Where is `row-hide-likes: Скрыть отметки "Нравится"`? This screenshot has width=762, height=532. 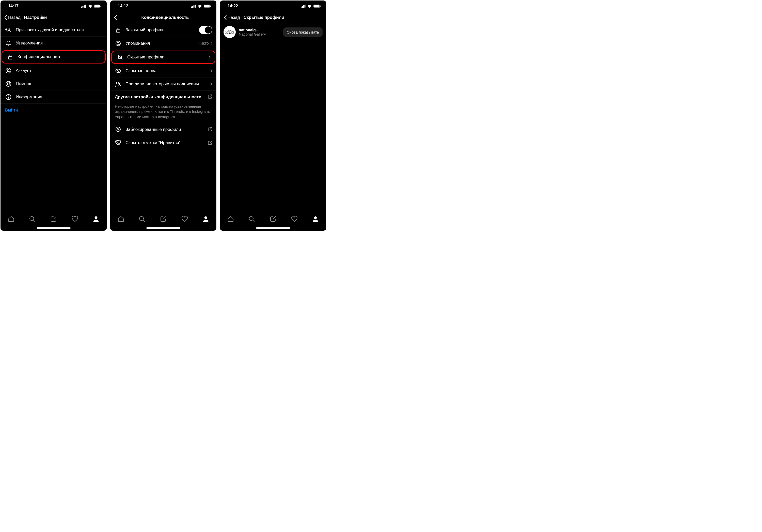 row-hide-likes: Скрыть отметки "Нравится" is located at coordinates (163, 143).